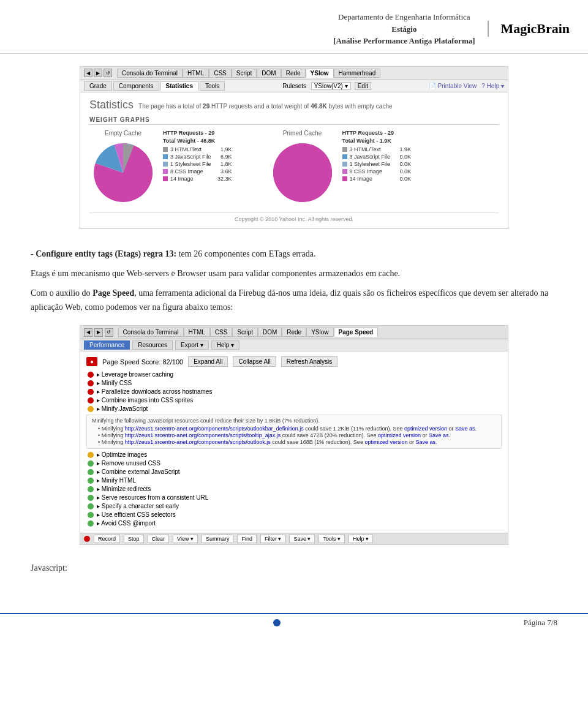 This screenshot has width=588, height=725. Describe the element at coordinates (208, 361) in the screenshot. I see `ps-expand-btn: Expand All` at that location.